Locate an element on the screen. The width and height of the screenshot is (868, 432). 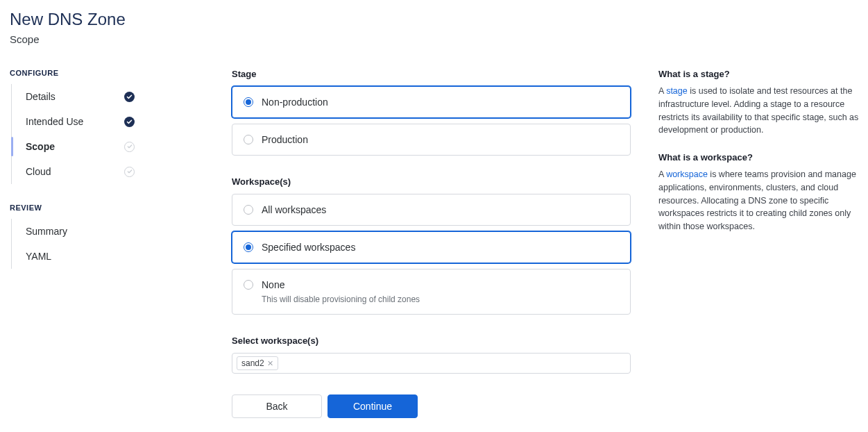
sidebar-item-cloud: Cloud is located at coordinates (108, 172).